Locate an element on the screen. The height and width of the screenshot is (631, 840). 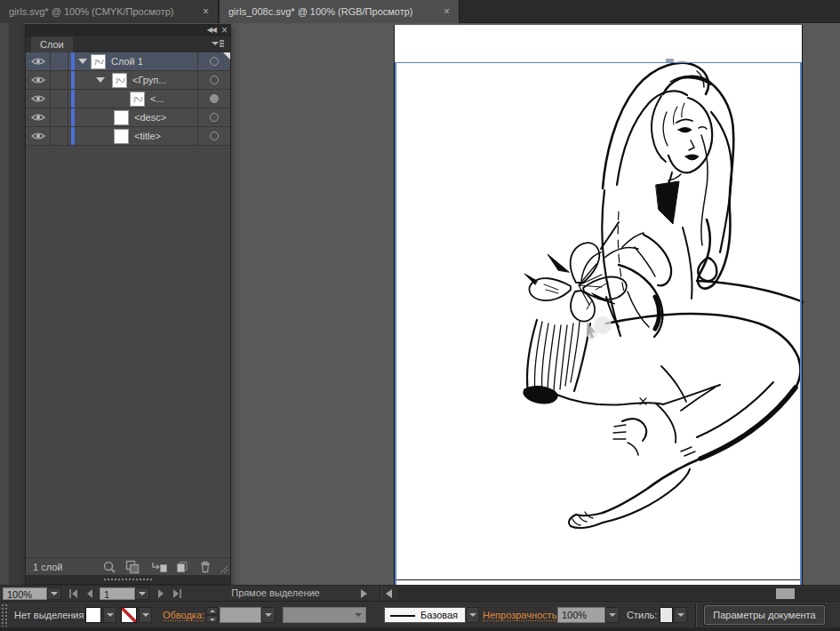
stroke-color-none-swatch is located at coordinates (129, 615).